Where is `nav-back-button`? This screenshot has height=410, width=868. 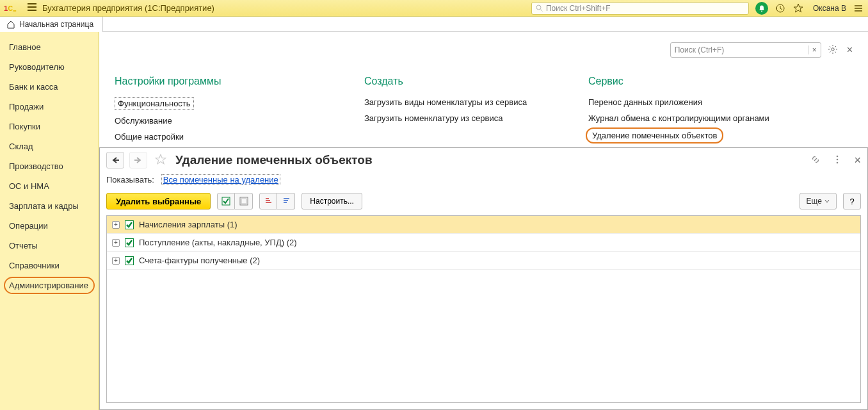
nav-back-button is located at coordinates (115, 160).